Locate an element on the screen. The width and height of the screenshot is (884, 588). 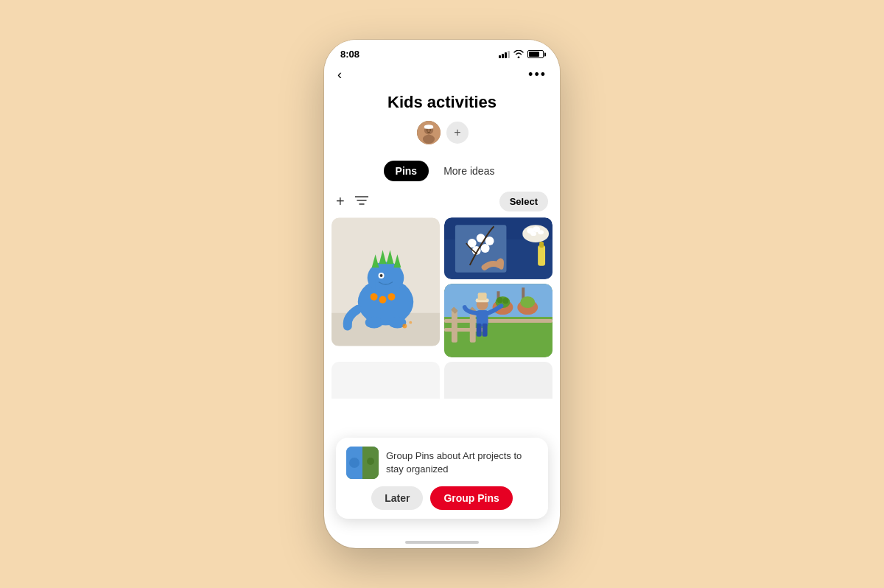
status-icons is located at coordinates (522, 55).